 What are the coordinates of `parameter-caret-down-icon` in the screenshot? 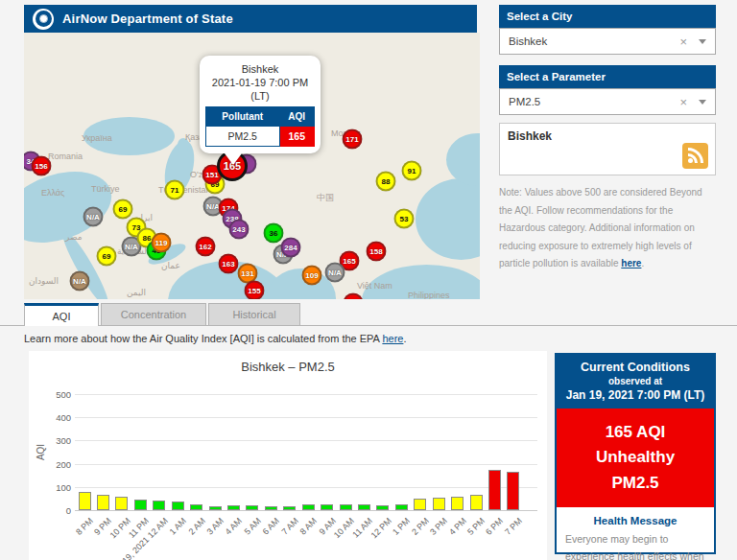 It's located at (702, 102).